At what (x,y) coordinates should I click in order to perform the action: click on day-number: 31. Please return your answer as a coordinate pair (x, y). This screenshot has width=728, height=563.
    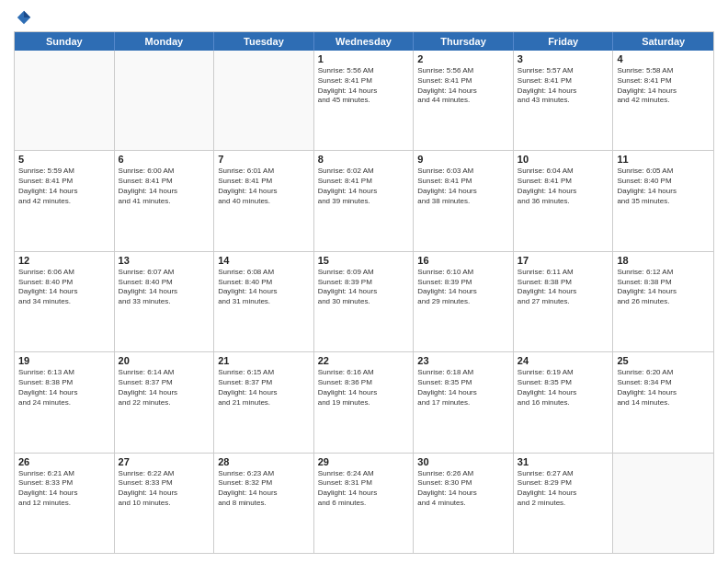
    Looking at the image, I should click on (563, 462).